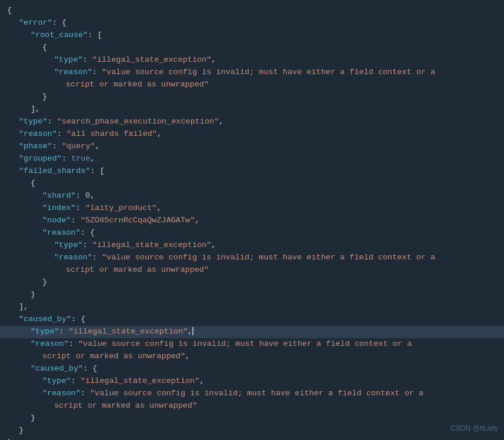 The height and width of the screenshot is (440, 504). I want to click on token-punct: ],, so click(24, 307).